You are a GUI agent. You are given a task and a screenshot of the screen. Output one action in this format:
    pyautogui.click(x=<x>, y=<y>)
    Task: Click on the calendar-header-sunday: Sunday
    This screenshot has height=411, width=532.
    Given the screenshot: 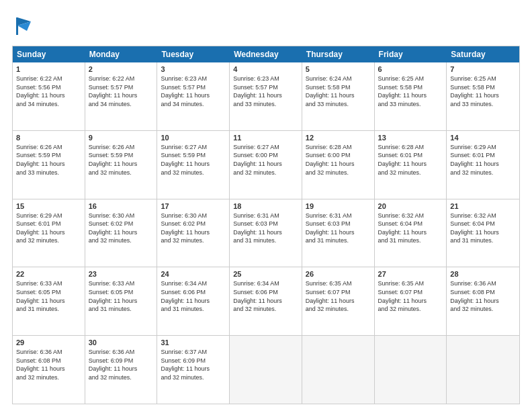 What is the action you would take?
    pyautogui.click(x=49, y=54)
    